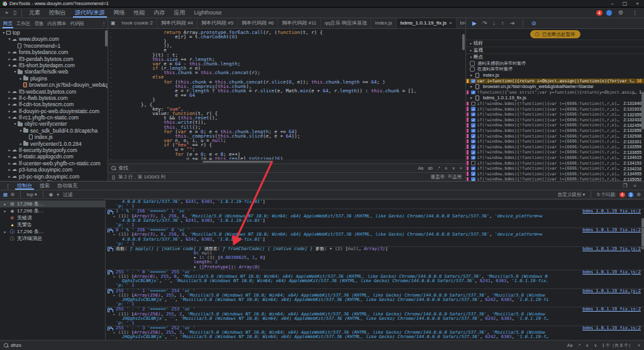 The width and height of the screenshot is (644, 350). I want to click on console-sidebar-item: ▸▤17,296 条…, so click(53, 204).